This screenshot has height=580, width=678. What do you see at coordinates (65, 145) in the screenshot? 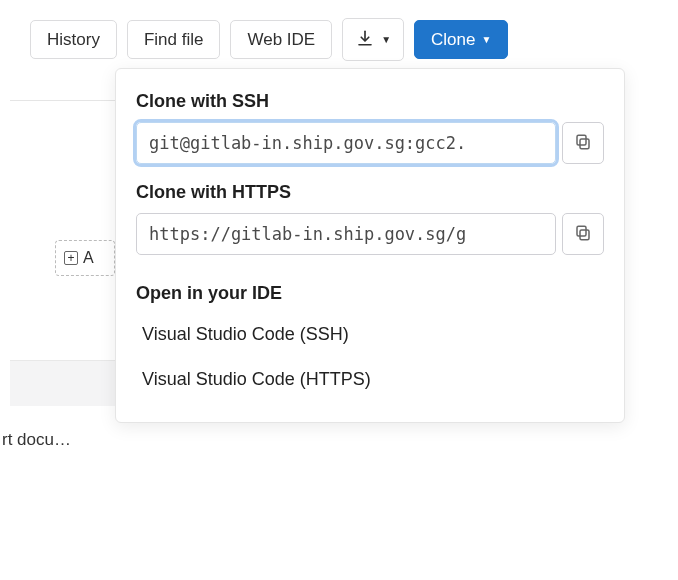
I see `panel-fragment` at bounding box center [65, 145].